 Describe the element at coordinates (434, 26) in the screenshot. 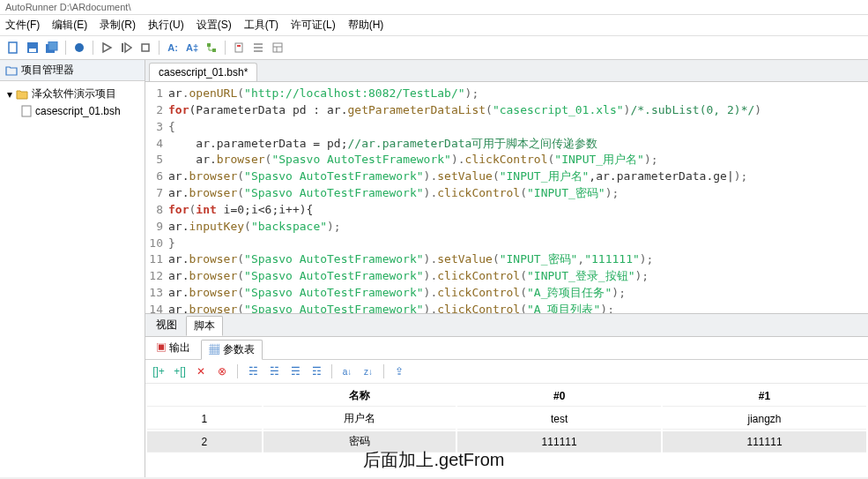

I see `menubar: 文件(F) 编辑(E) 录制(R) 执行(U) 设置(S) 工具(T) 许可证(…` at that location.